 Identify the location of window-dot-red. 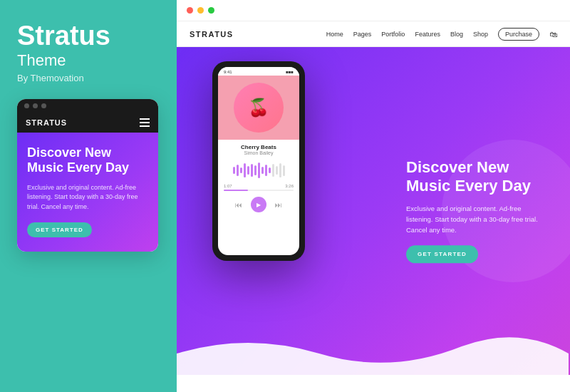
(190, 10).